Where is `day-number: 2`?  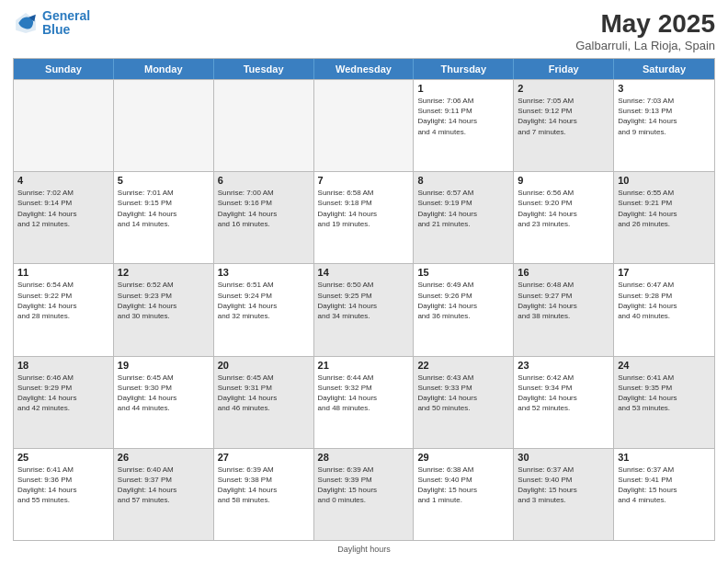 day-number: 2 is located at coordinates (563, 88).